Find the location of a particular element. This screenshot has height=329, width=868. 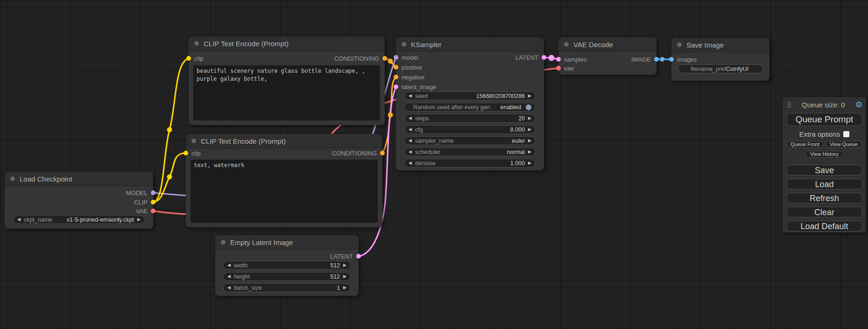

input-model: model is located at coordinates (406, 57).